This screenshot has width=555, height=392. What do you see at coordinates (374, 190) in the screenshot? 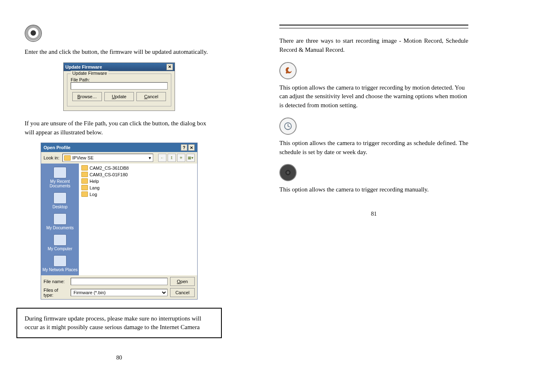
I see `manual-text: This option allows the camera to trigger…` at bounding box center [374, 190].